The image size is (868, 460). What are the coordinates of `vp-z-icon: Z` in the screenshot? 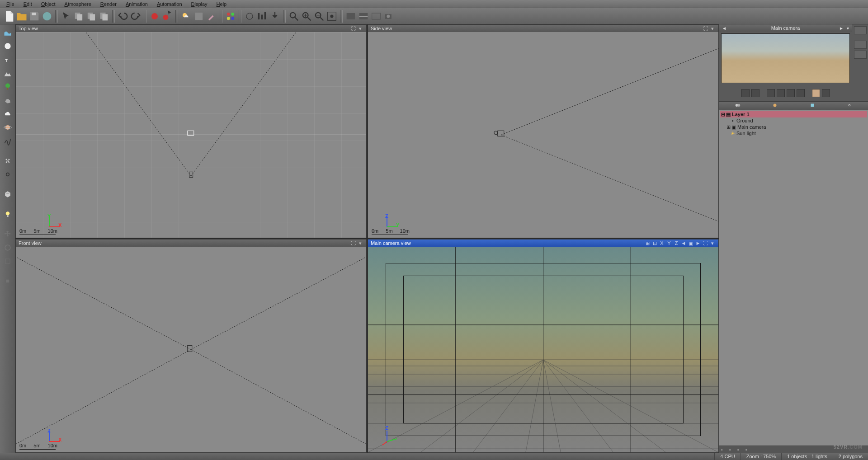 It's located at (676, 243).